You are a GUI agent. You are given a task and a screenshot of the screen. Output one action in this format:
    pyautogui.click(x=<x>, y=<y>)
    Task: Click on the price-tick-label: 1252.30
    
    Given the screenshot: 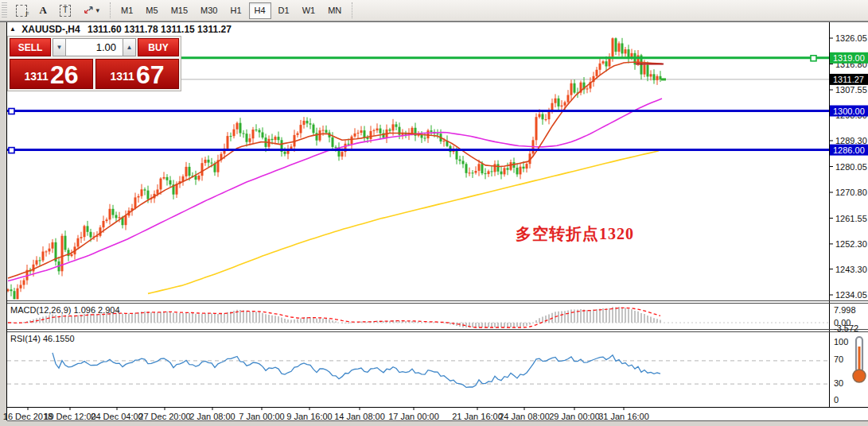 What is the action you would take?
    pyautogui.click(x=851, y=244)
    